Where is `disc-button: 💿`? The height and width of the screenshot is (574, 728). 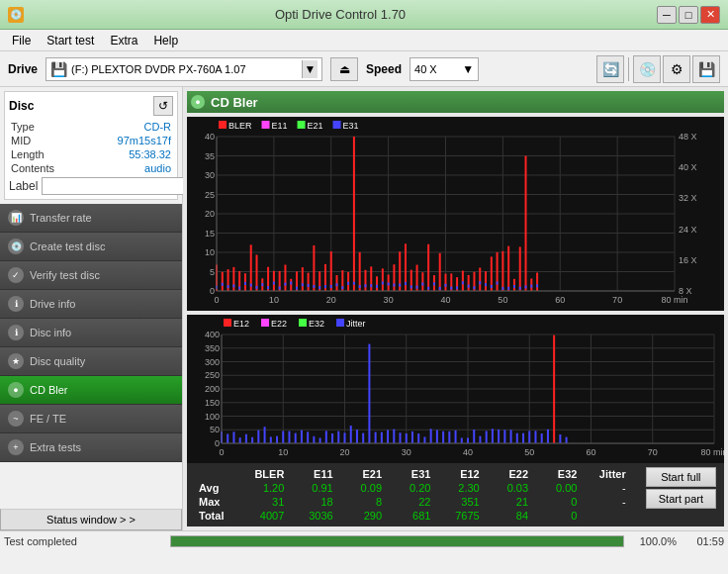 disc-button: 💿 is located at coordinates (647, 69).